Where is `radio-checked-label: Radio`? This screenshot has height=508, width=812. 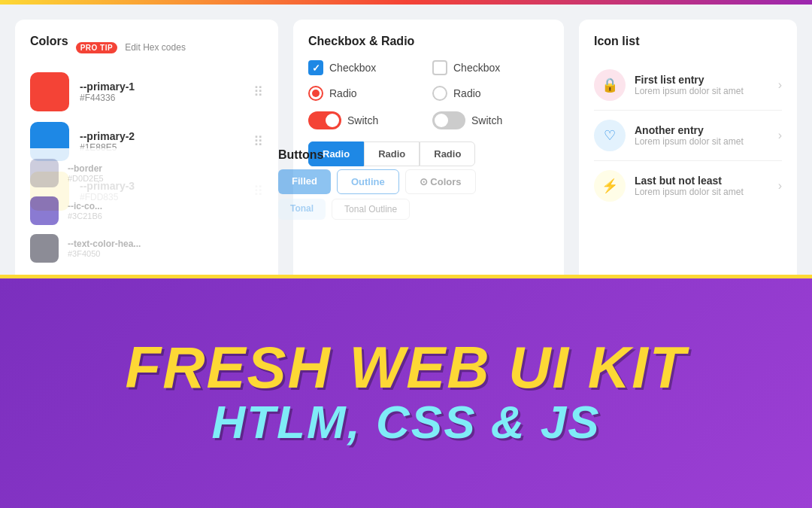
radio-checked-label: Radio is located at coordinates (343, 93).